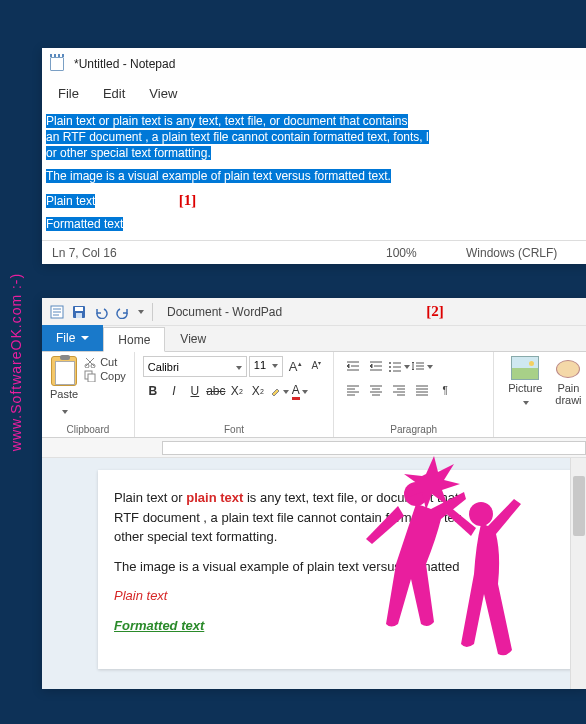 This screenshot has width=586, height=724. I want to click on annotation-2: [2], so click(435, 312).